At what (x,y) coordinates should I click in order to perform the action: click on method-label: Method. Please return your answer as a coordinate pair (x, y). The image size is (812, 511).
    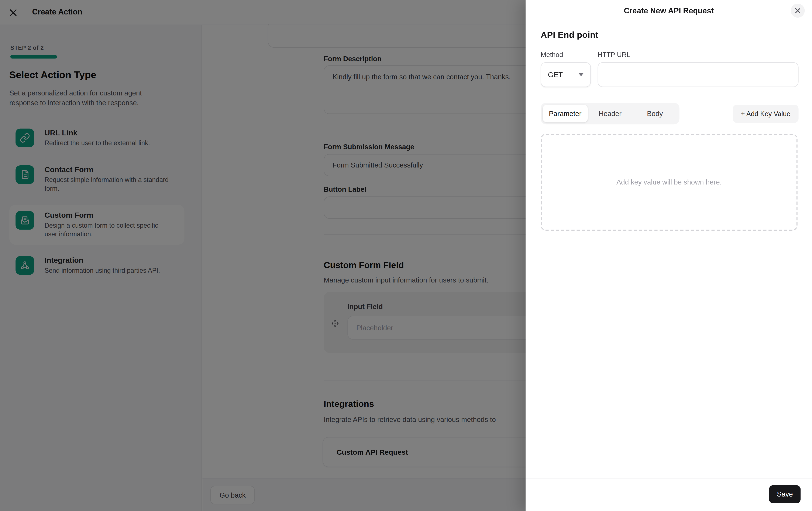
    Looking at the image, I should click on (552, 55).